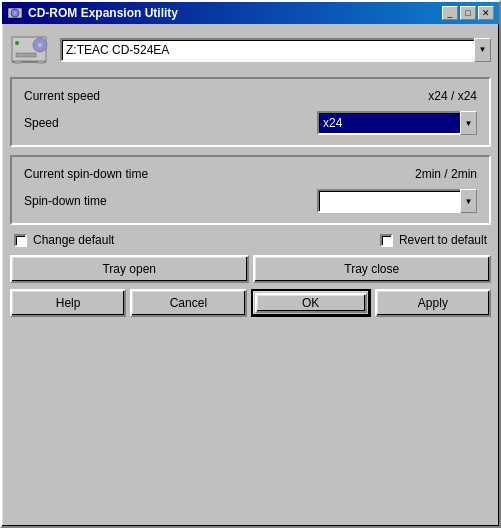 This screenshot has width=501, height=528. Describe the element at coordinates (250, 240) in the screenshot. I see `checkboxes-container: Change default Revert to default` at that location.